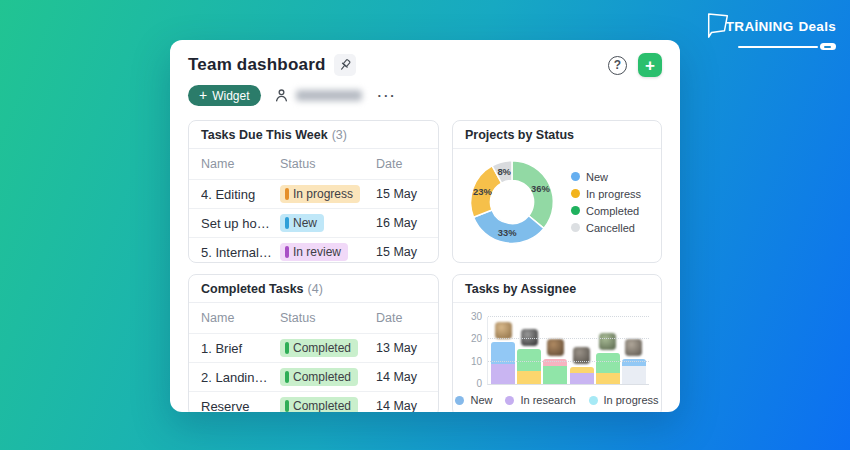  I want to click on table-row: 5. Internal review In review 15 May, so click(314, 250).